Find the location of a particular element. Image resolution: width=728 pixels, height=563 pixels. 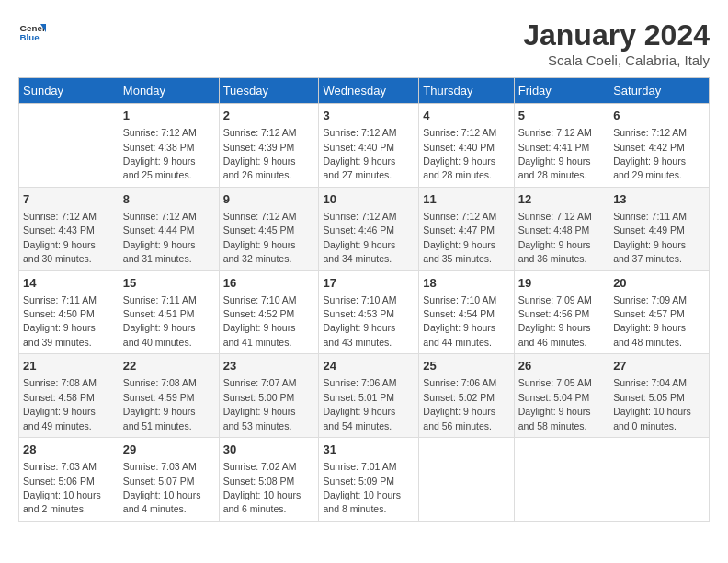

week-row-3: 21Sunrise: 7:08 AM Sunset: 4:58 PM Dayli… is located at coordinates (364, 396).